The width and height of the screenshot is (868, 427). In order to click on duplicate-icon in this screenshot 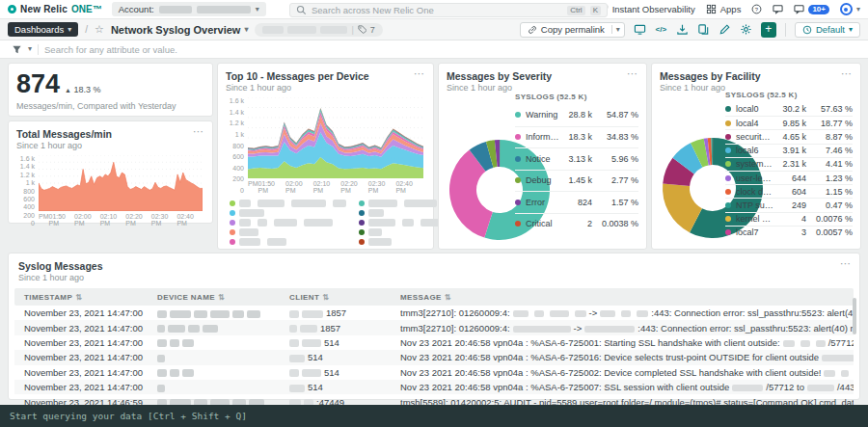, I will do `click(704, 29)`.